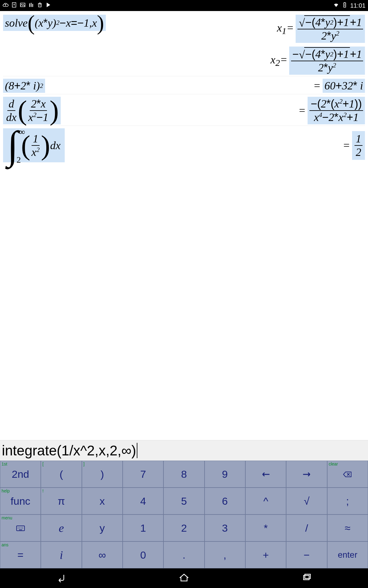 The width and height of the screenshot is (368, 588). What do you see at coordinates (307, 501) in the screenshot?
I see `key-sqrt: √` at bounding box center [307, 501].